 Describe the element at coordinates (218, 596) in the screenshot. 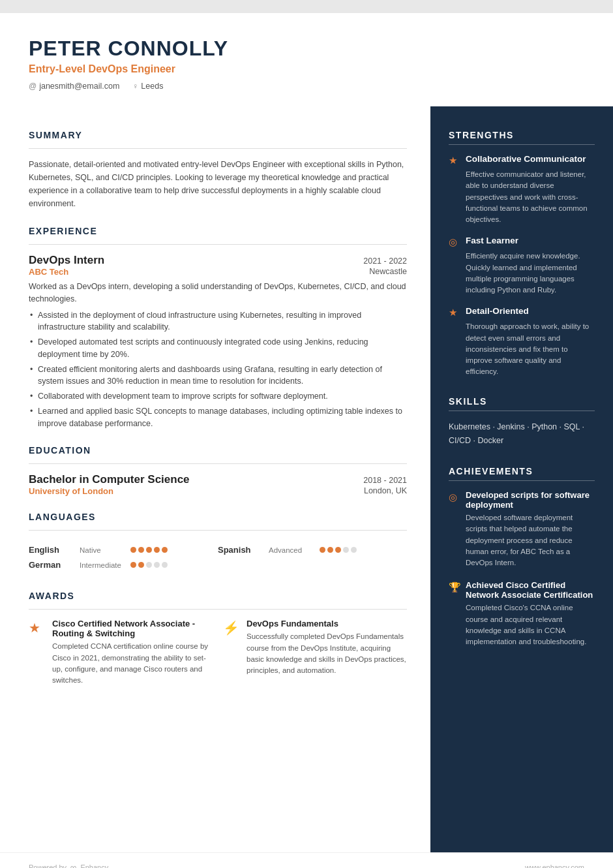

I see `awards-title: AWARDS` at that location.